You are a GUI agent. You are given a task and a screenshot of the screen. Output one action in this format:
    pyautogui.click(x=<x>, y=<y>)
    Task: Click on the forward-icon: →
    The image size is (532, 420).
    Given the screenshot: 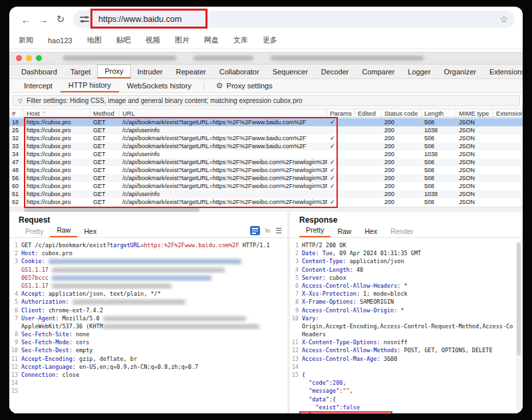 What is the action you would take?
    pyautogui.click(x=43, y=20)
    